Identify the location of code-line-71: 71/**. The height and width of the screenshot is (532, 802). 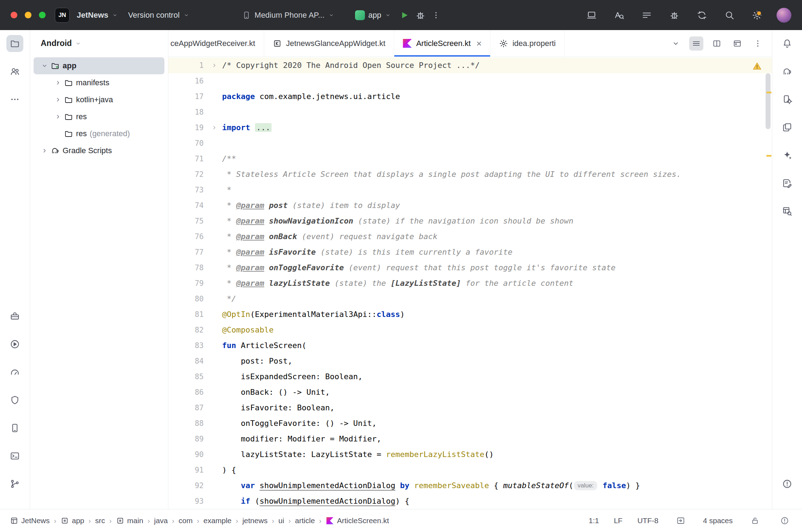
(470, 159).